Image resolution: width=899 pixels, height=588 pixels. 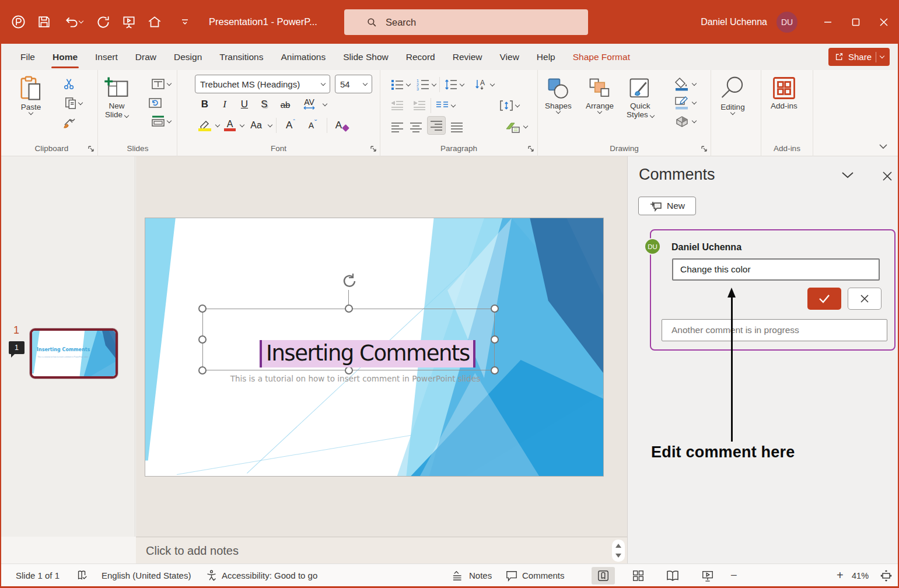 I want to click on comment-count-badge: 1, so click(x=16, y=348).